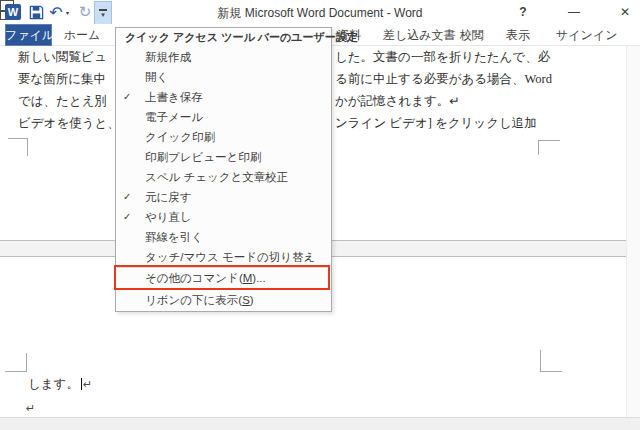 This screenshot has height=430, width=640. What do you see at coordinates (398, 101) in the screenshot?
I see `doc-text-line: かが記憶されます。↵` at bounding box center [398, 101].